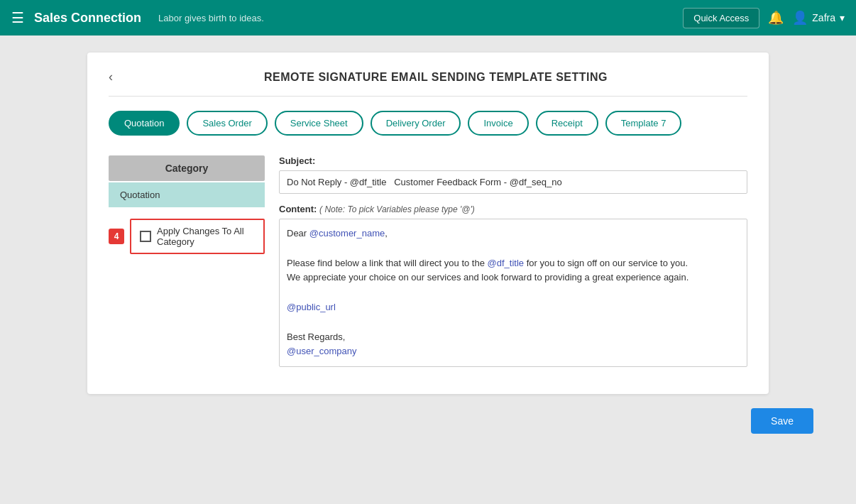  Describe the element at coordinates (116, 236) in the screenshot. I see `step-badge: 4` at that location.